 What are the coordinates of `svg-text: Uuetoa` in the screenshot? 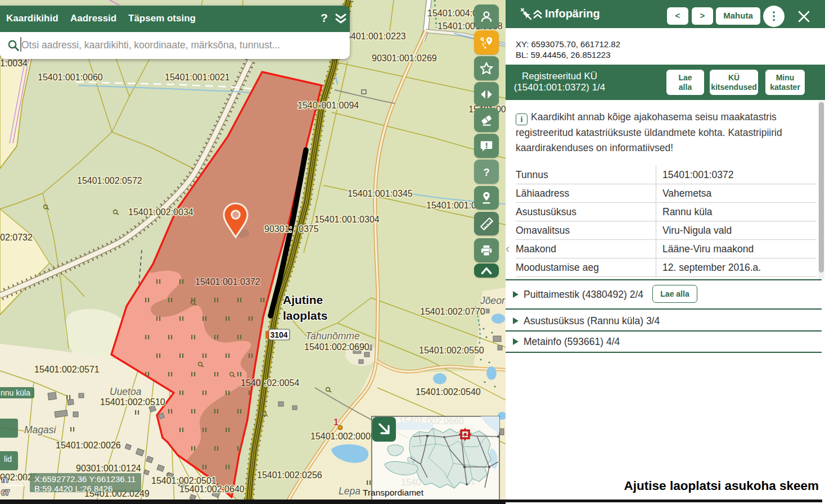 It's located at (126, 392).